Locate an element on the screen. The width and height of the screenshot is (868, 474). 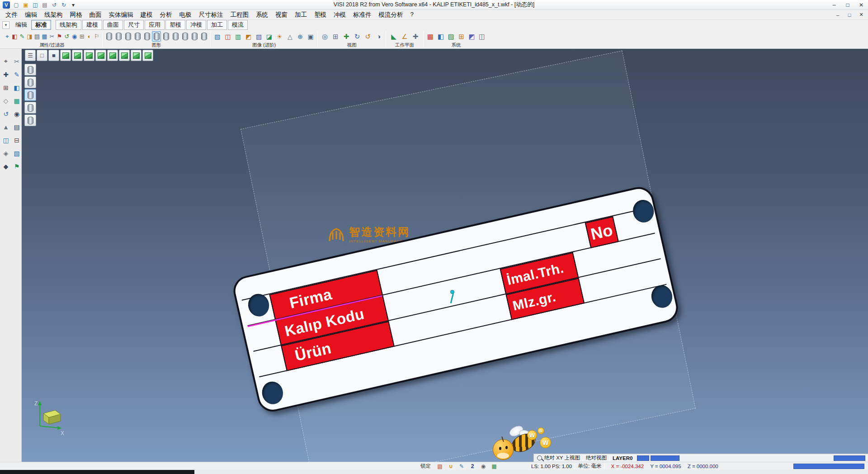
tab: 尺寸 is located at coordinates (134, 25).